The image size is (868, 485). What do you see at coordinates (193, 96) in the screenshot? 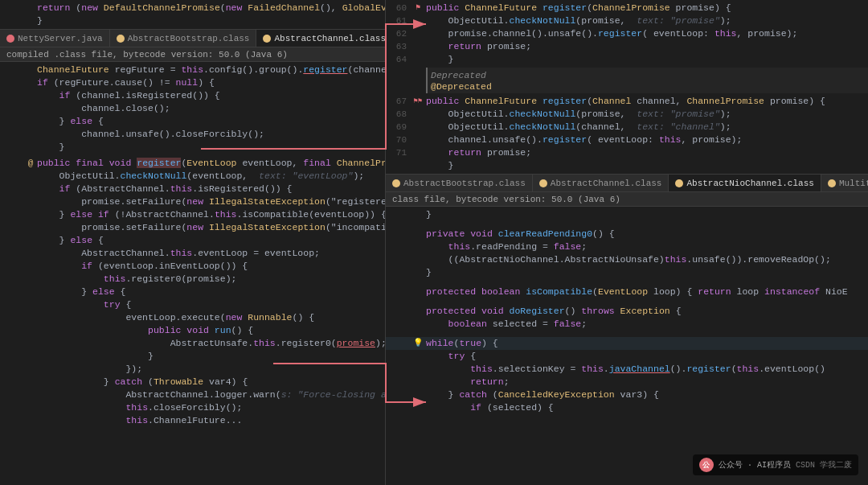
I see `code-line: if (channel.isRegistered()) {` at bounding box center [193, 96].